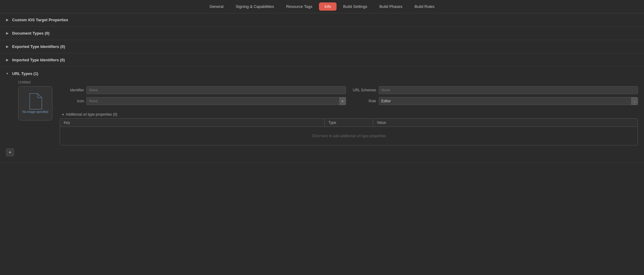  What do you see at coordinates (322, 7) in the screenshot?
I see `tab-bar: General Signing & Capabilities Resource …` at bounding box center [322, 7].